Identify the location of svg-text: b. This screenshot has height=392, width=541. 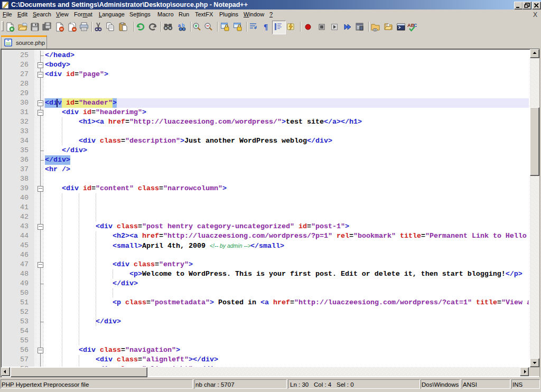
(183, 25).